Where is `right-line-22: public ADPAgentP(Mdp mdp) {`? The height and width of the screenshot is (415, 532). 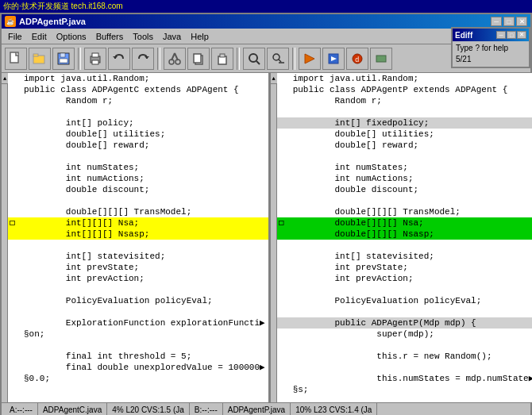
right-line-22: public ADPAgentP(Mdp mdp) { is located at coordinates (405, 323).